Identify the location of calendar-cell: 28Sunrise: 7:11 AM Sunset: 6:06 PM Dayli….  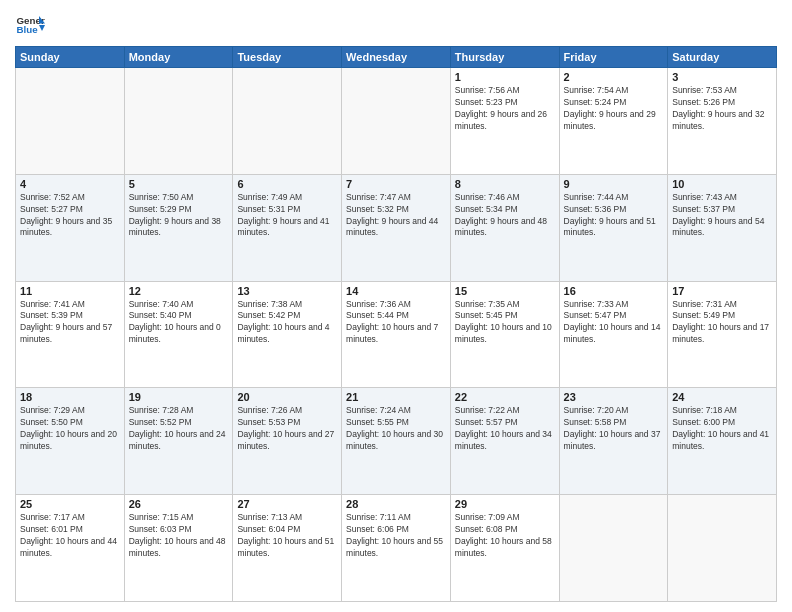
(396, 548).